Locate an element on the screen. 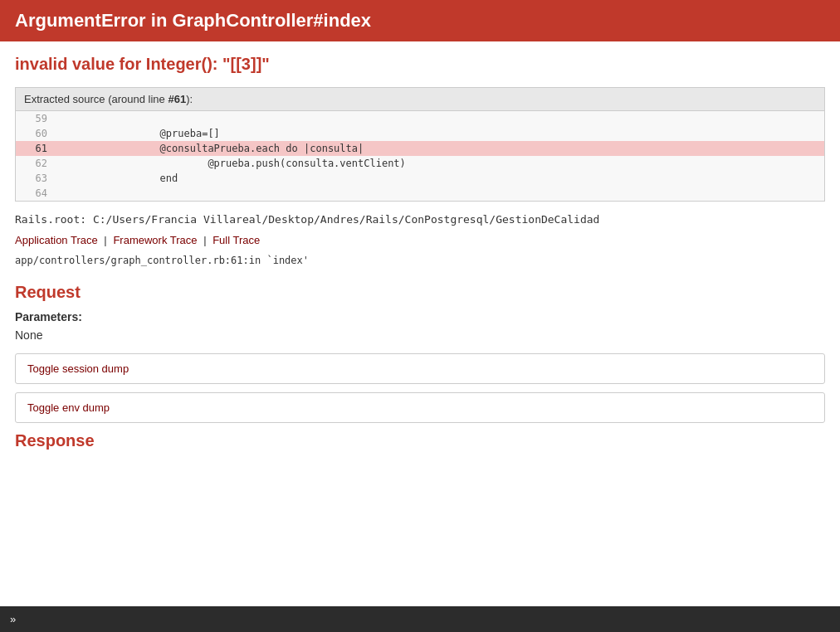 The image size is (840, 632). line-code: @prueba.push(consulta.ventClient) is located at coordinates (441, 163).